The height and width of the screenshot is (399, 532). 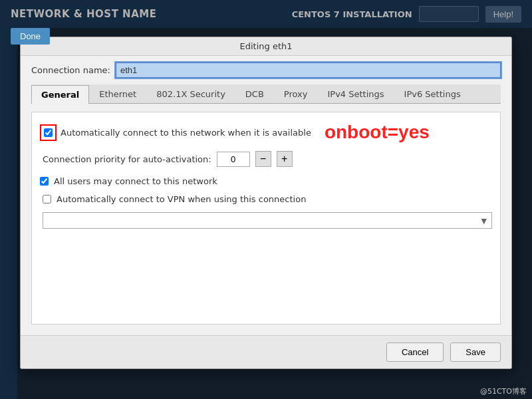 What do you see at coordinates (136, 181) in the screenshot?
I see `all-users-label: All users may connect to this network` at bounding box center [136, 181].